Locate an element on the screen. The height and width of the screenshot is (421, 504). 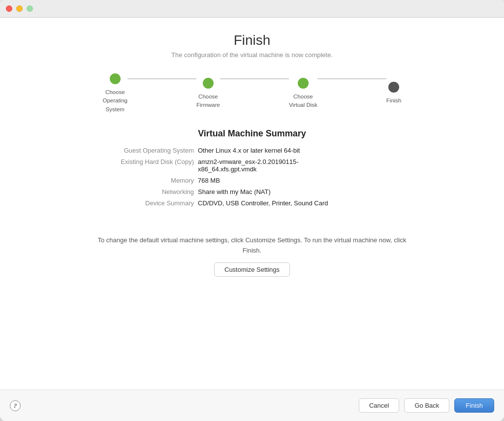
step-dot-firmware is located at coordinates (208, 83).